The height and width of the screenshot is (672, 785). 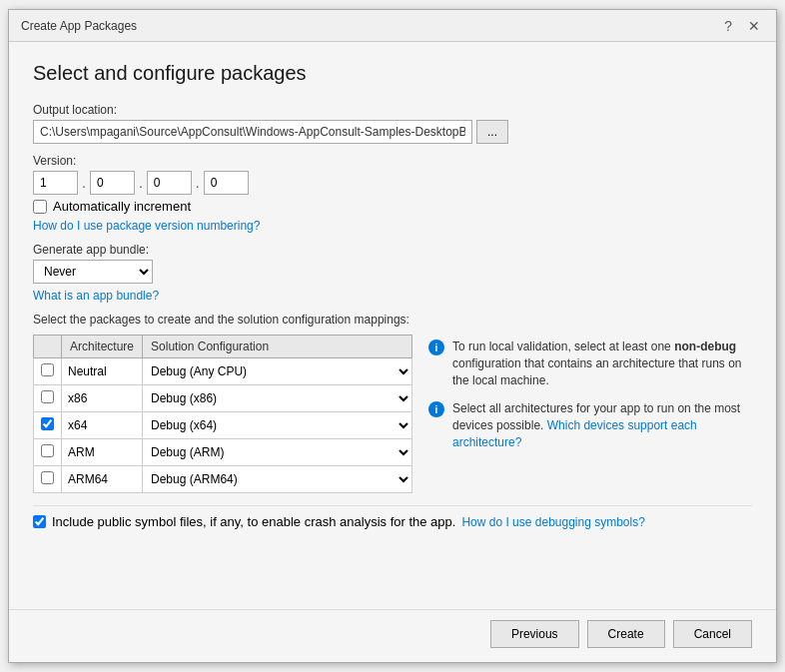 What do you see at coordinates (224, 371) in the screenshot?
I see `table-row: Neutral Debug (Any CPU) Debug (x86) Debu…` at bounding box center [224, 371].